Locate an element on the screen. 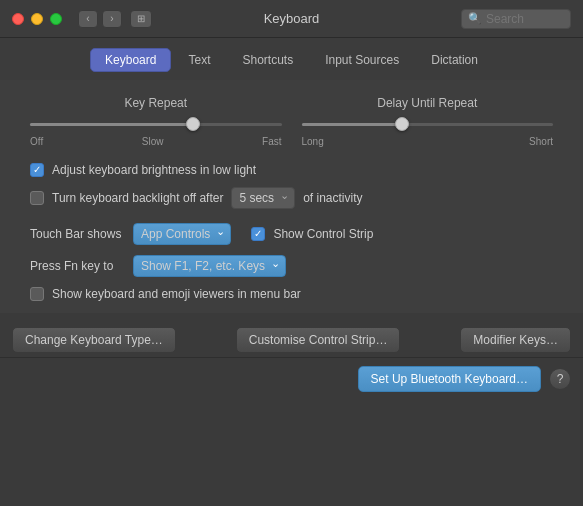 The height and width of the screenshot is (506, 583). back-button: ‹ is located at coordinates (88, 19).